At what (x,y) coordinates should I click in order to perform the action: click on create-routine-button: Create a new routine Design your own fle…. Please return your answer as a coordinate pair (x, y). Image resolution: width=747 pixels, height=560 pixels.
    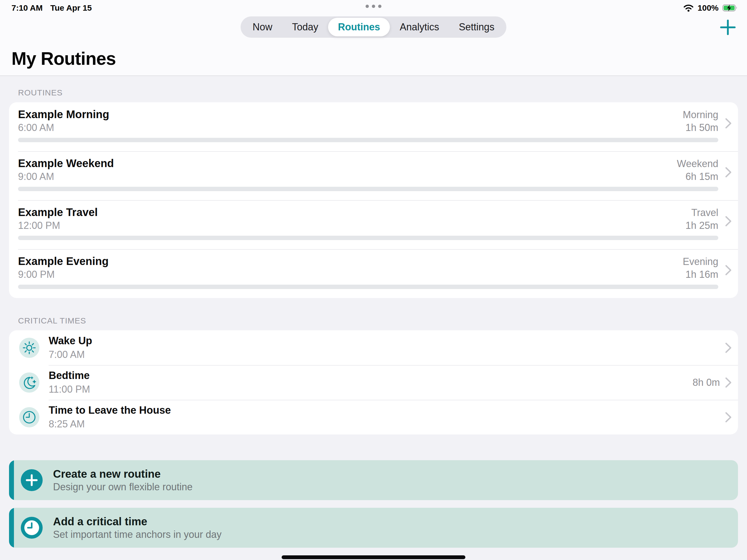
    Looking at the image, I should click on (374, 480).